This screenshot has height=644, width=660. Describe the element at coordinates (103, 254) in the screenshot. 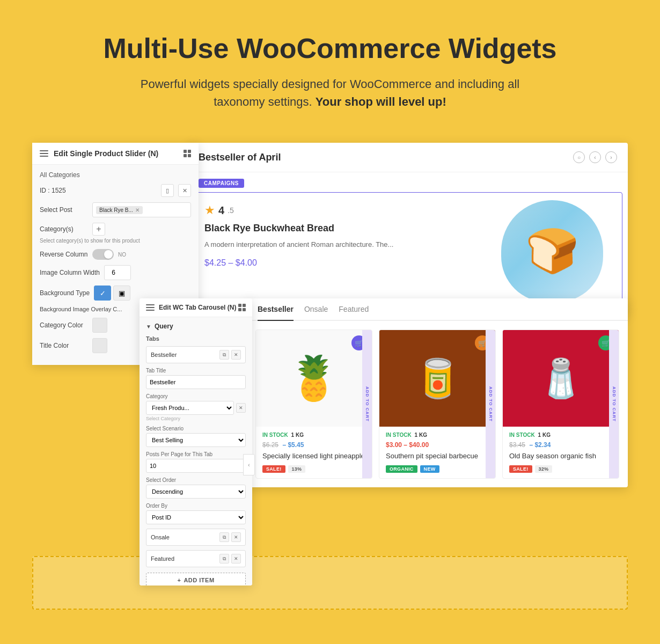

I see `reverse-column-toggle` at that location.